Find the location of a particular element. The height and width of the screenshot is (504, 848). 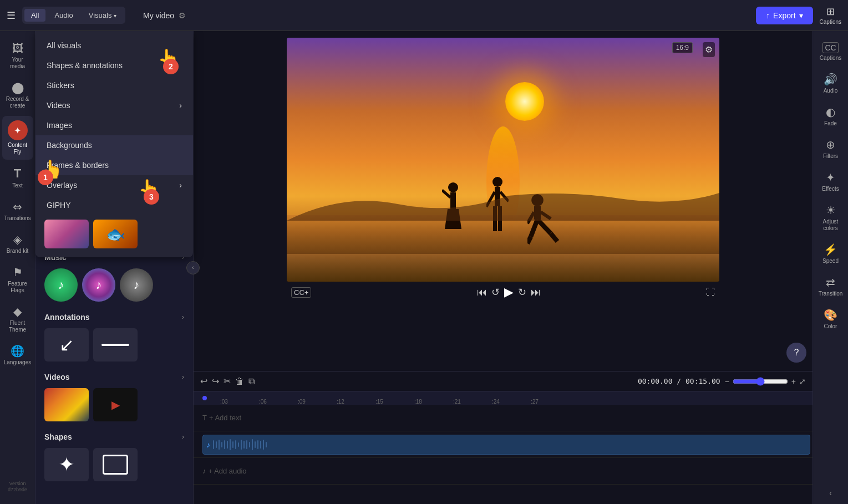

videos-expand-icon: › is located at coordinates (183, 377).